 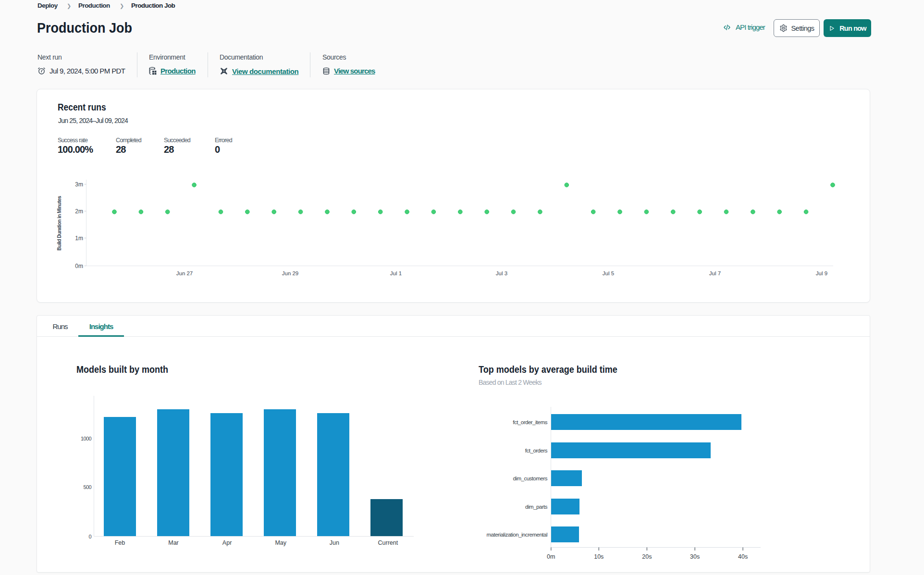 I want to click on svg-text: Current, so click(x=388, y=543).